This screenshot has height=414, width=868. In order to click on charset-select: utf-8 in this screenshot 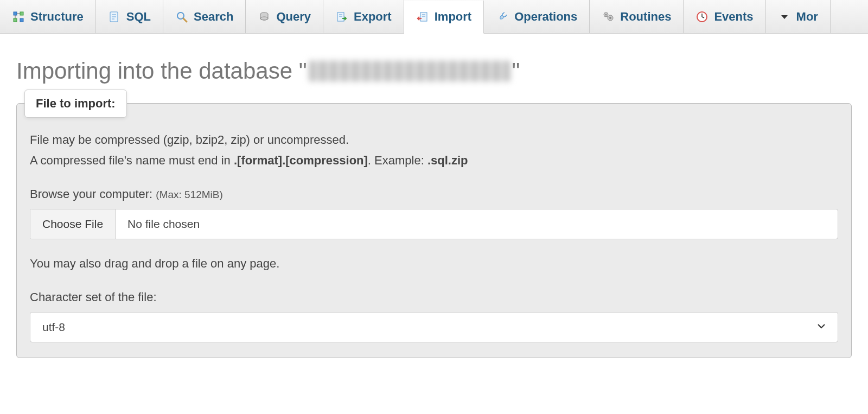, I will do `click(434, 327)`.